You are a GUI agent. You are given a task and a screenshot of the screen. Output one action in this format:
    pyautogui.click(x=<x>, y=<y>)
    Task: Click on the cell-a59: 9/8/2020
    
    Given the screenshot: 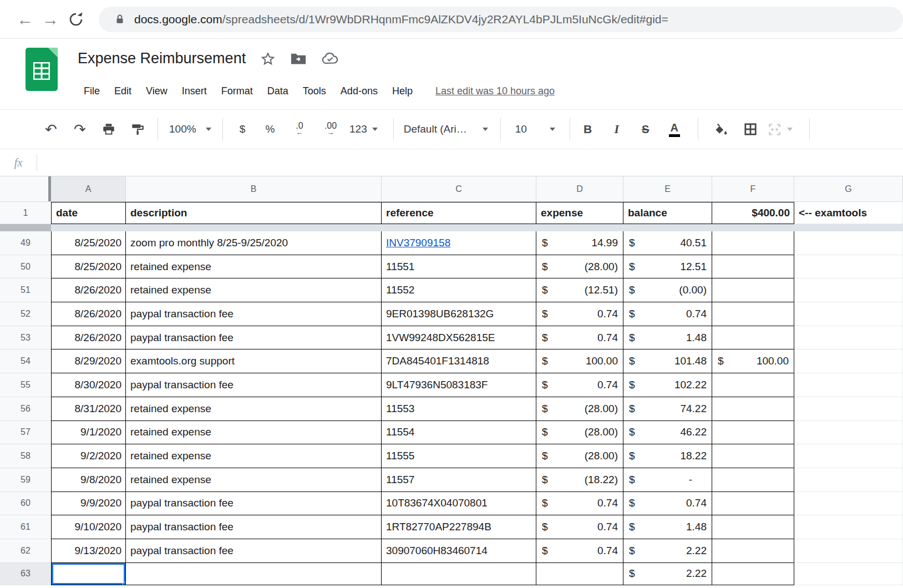 What is the action you would take?
    pyautogui.click(x=89, y=480)
    